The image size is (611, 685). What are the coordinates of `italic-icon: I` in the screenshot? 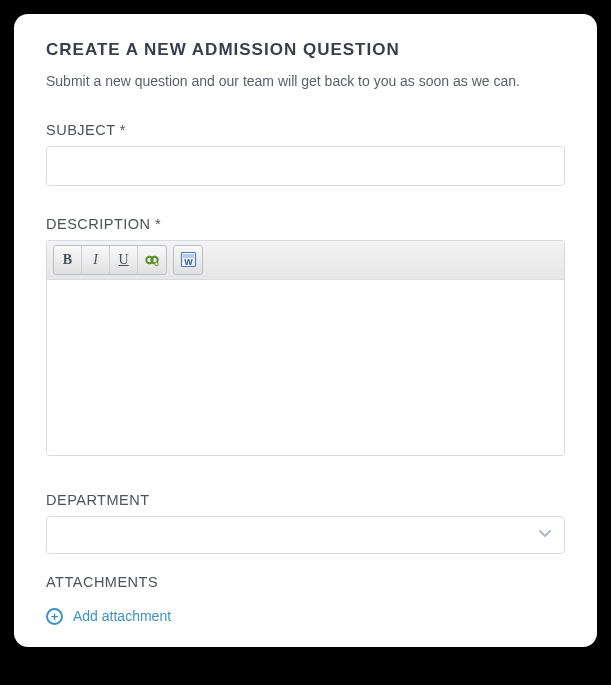 It's located at (96, 260).